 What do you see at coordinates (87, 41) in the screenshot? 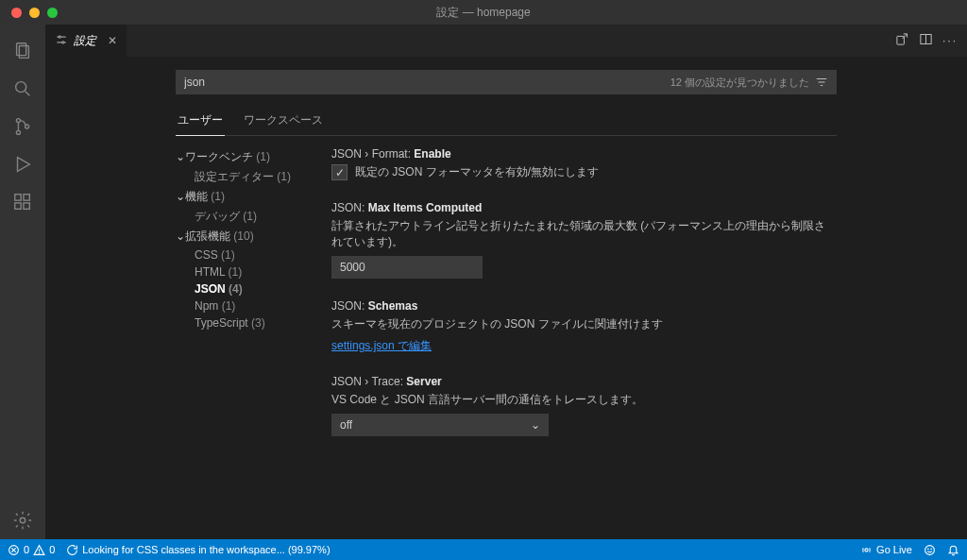
I see `settings-tab: 設定 ✕` at bounding box center [87, 41].